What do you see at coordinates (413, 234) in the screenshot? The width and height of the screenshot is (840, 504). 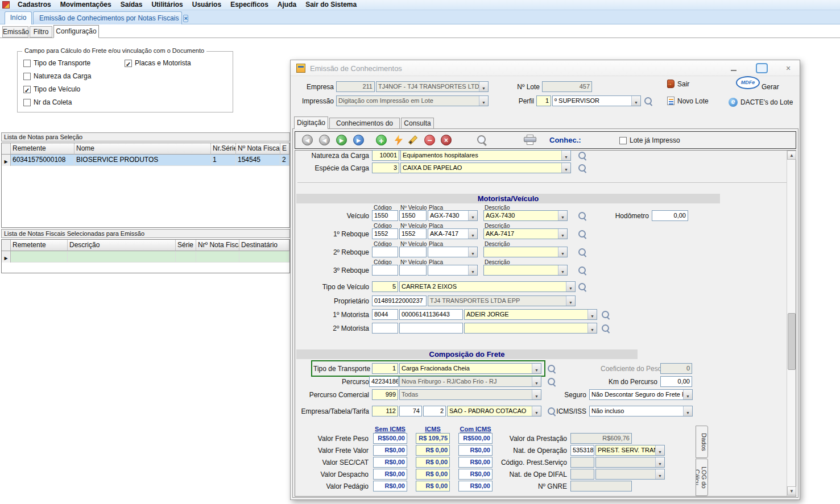 I see `reboque1-numero-field: 1552` at bounding box center [413, 234].